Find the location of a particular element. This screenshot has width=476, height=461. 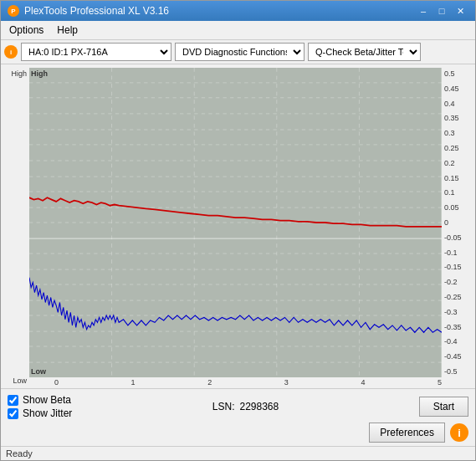

title-bar: P PlexTools Professional XL V3.16 – □ ✕ is located at coordinates (238, 11).